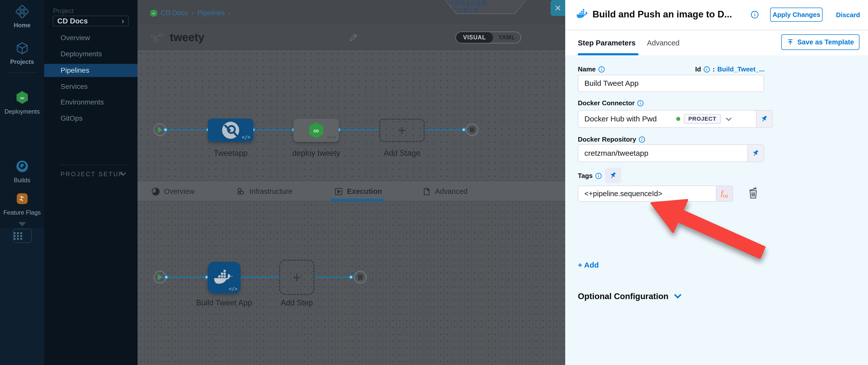 The image size is (868, 365). What do you see at coordinates (724, 193) in the screenshot?
I see `expression-fx-button: f(x)` at bounding box center [724, 193].